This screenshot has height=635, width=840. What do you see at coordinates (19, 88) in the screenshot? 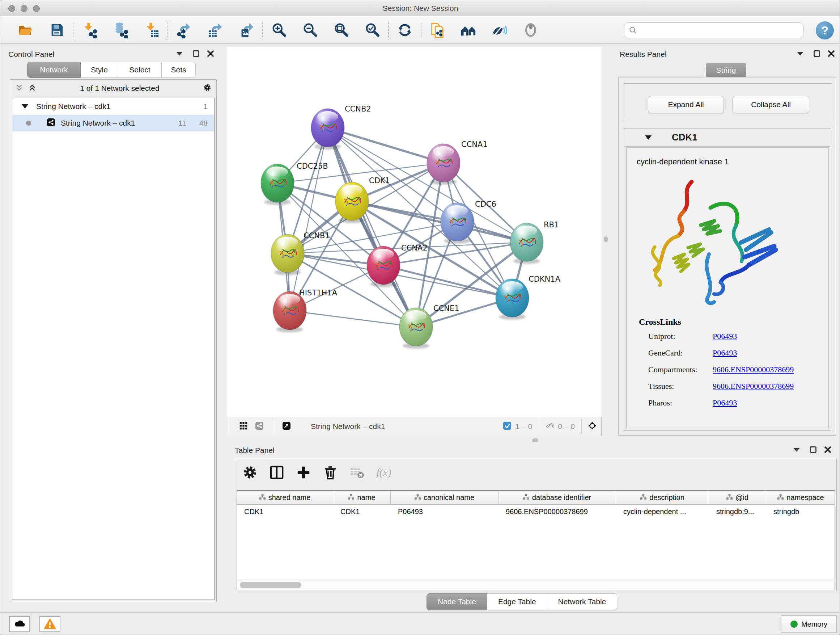
I see `collapse-all-networks-icon` at bounding box center [19, 88].